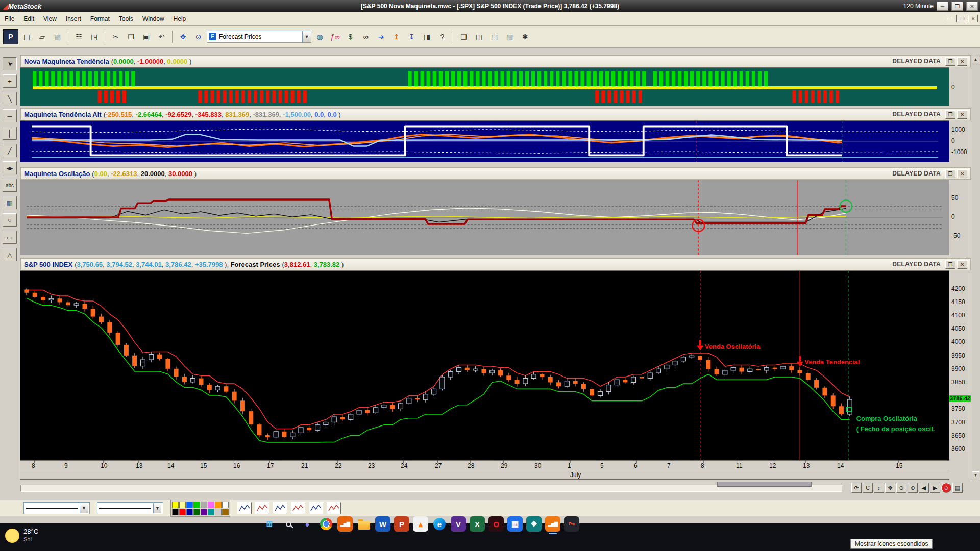  What do you see at coordinates (10, 203) in the screenshot?
I see `grid-tool: ▦` at bounding box center [10, 203].